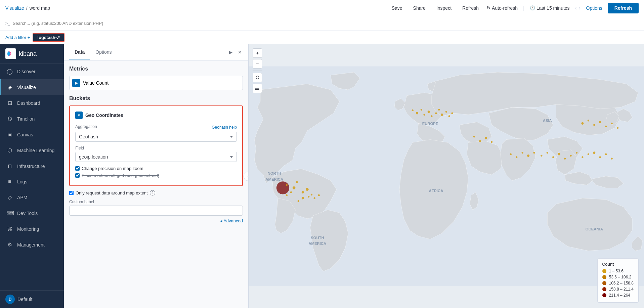 Image resolution: width=644 pixels, height=308 pixels. Describe the element at coordinates (257, 53) in the screenshot. I see `zoom-in-button: +` at that location.